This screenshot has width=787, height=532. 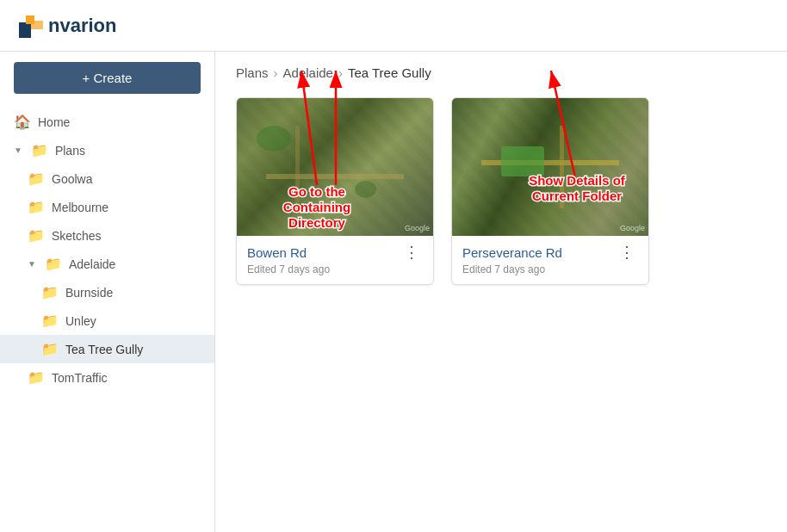 I want to click on sidebar-item-home-label: Home, so click(x=53, y=122).